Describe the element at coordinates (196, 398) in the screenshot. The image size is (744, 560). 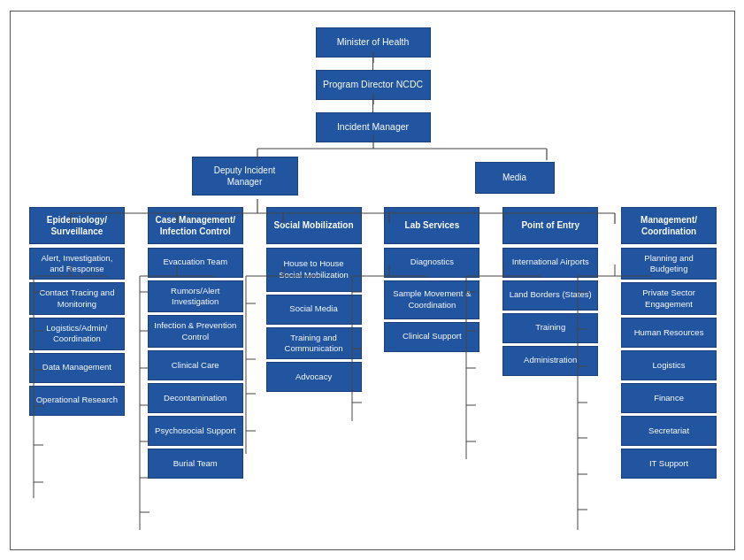
I see `case-child-5: Decontamination` at that location.